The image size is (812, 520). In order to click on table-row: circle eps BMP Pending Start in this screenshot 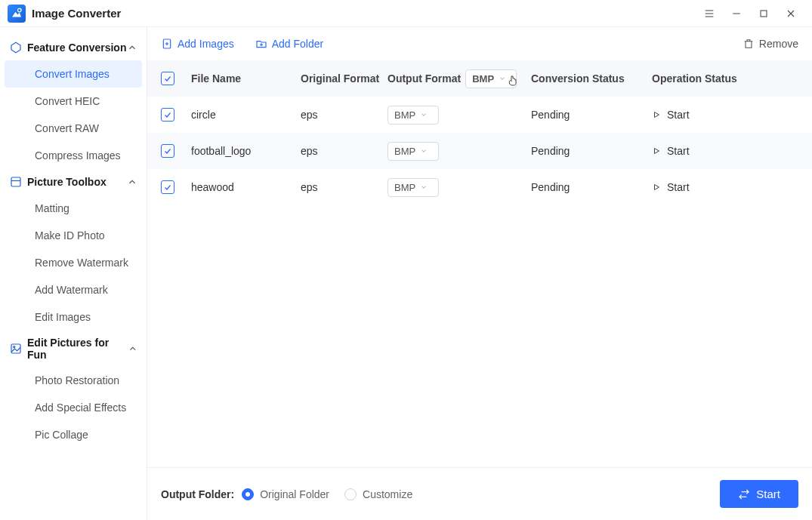, I will do `click(480, 115)`.